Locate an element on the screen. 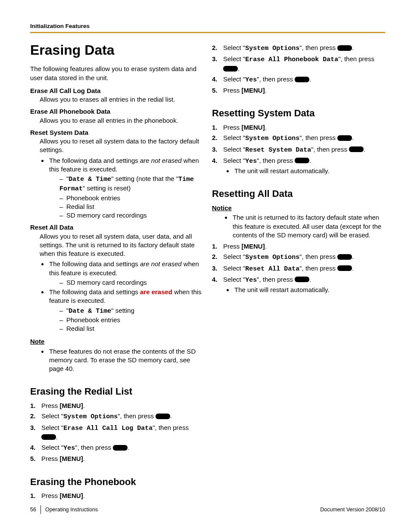 The width and height of the screenshot is (411, 532). section-resetall-title: Resetting All Data is located at coordinates (299, 194).